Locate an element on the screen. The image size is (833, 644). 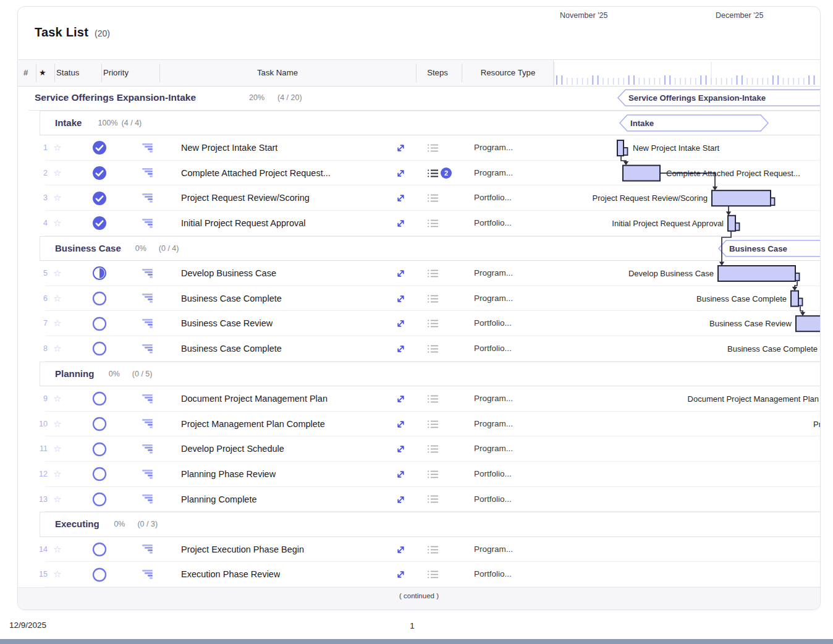
phase-row: Business Case0%(0 / 4) is located at coordinates (419, 248).